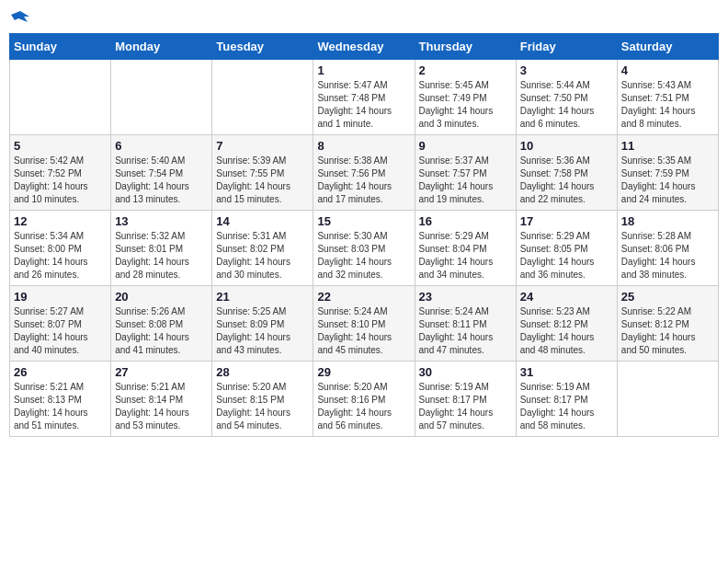 This screenshot has width=728, height=563. Describe the element at coordinates (19, 17) in the screenshot. I see `logo` at that location.